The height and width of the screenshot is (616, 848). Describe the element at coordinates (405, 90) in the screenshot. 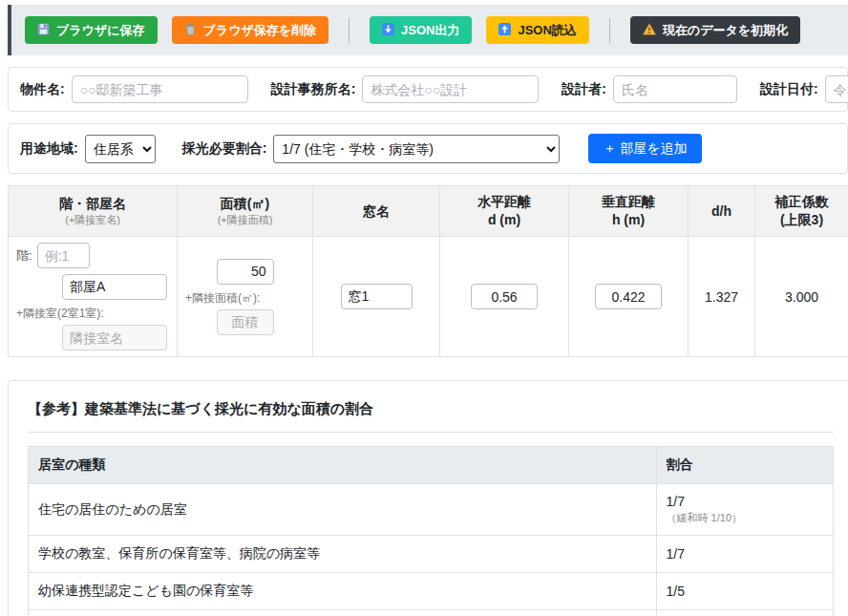

I see `office-name-group: 設計事務所名:` at that location.